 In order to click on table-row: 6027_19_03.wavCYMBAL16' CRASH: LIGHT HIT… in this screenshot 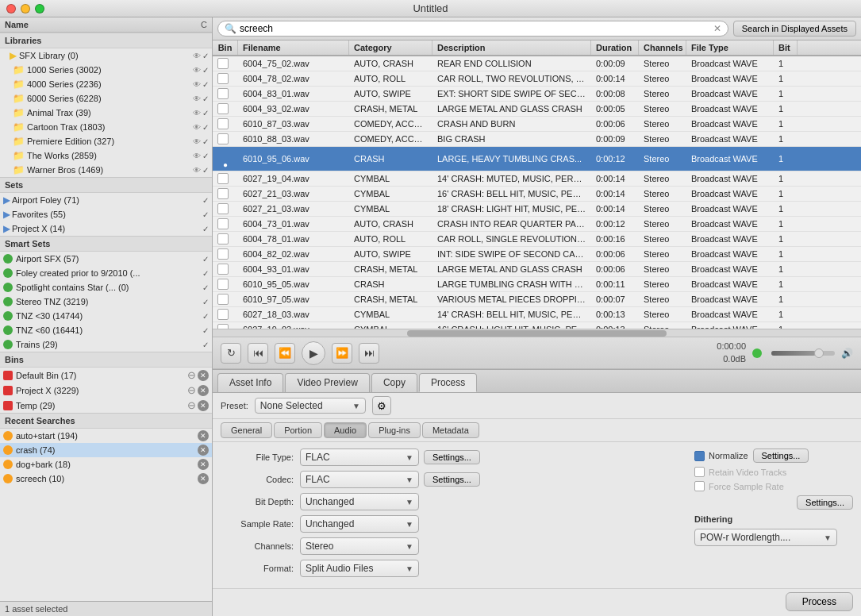, I will do `click(536, 325)`.